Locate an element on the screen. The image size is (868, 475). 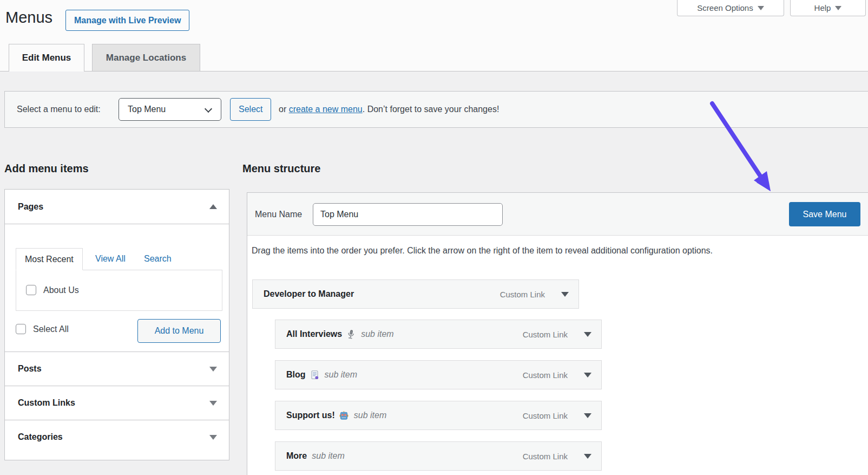
menu-structure-header: Menu Name Save Menu is located at coordinates (557, 214).